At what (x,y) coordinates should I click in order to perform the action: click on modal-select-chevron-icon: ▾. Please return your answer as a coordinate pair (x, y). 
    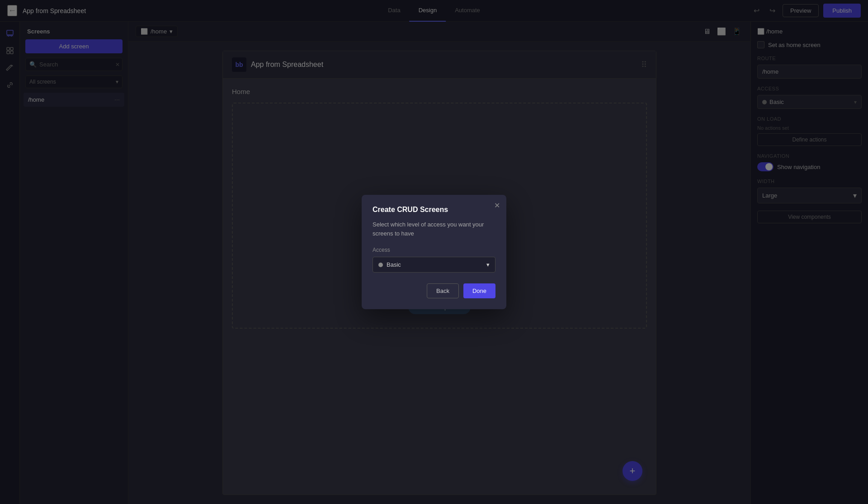
    Looking at the image, I should click on (488, 265).